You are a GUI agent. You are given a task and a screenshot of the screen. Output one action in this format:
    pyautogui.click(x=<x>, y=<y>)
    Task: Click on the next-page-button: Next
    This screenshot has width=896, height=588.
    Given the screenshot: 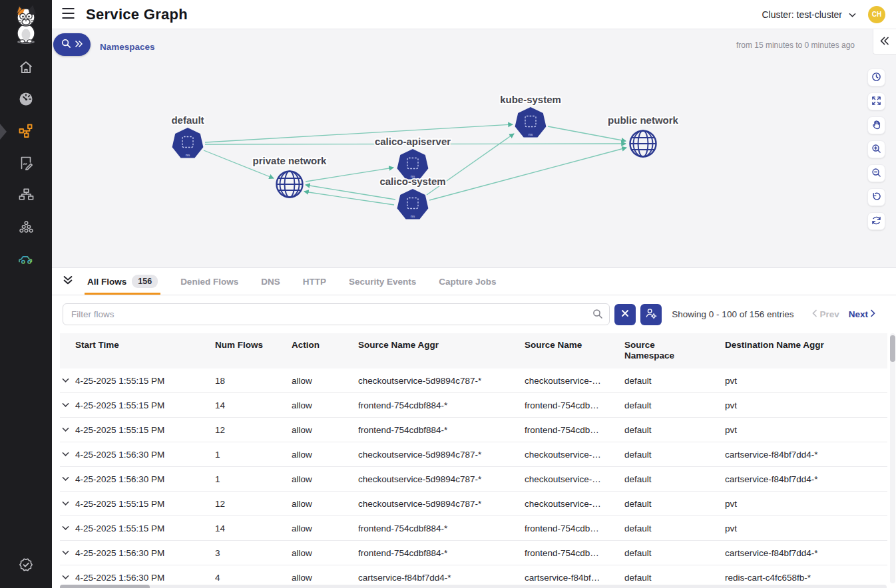 What is the action you would take?
    pyautogui.click(x=863, y=314)
    